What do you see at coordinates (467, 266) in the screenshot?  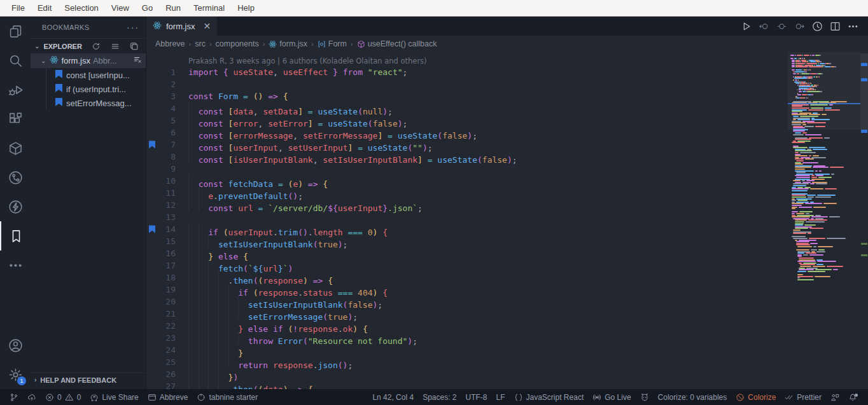 I see `code-line: 17fetch(`${url}`)` at bounding box center [467, 266].